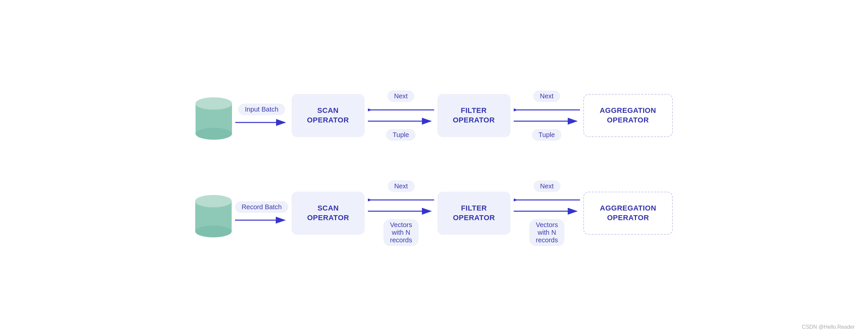  Describe the element at coordinates (261, 109) in the screenshot. I see `input-batch-label-1: Input Batch` at that location.